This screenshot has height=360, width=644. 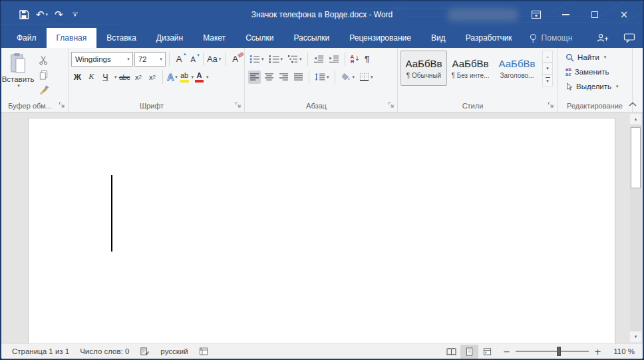 I want to click on zoom-in-button: +, so click(x=597, y=351).